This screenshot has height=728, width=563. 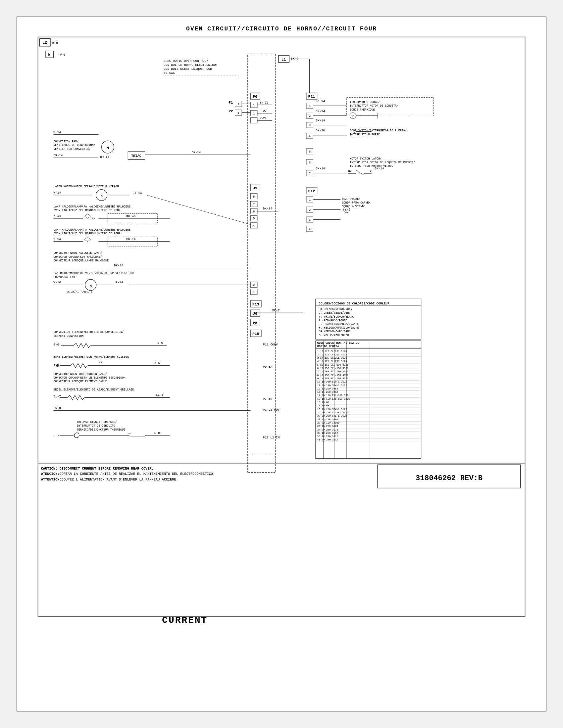 I want to click on j3-pin7: 7, so click(x=254, y=204).